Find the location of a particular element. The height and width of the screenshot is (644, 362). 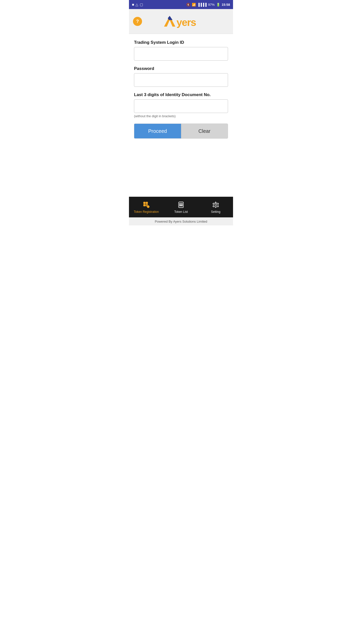

image-icon: ▢ is located at coordinates (141, 5).